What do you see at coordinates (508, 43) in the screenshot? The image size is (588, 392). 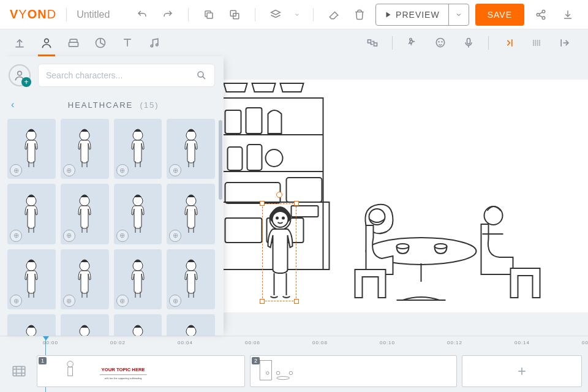 I see `enter-button` at bounding box center [508, 43].